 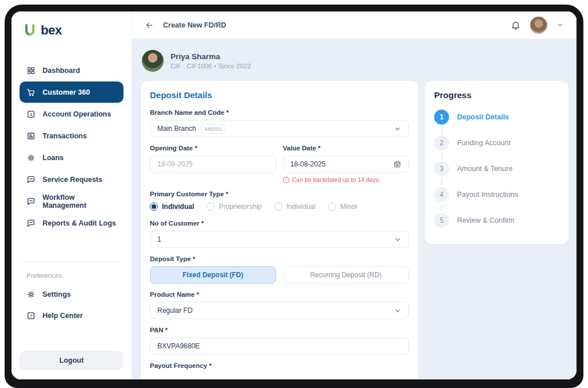 What do you see at coordinates (442, 143) in the screenshot?
I see `step-number: 2` at bounding box center [442, 143].